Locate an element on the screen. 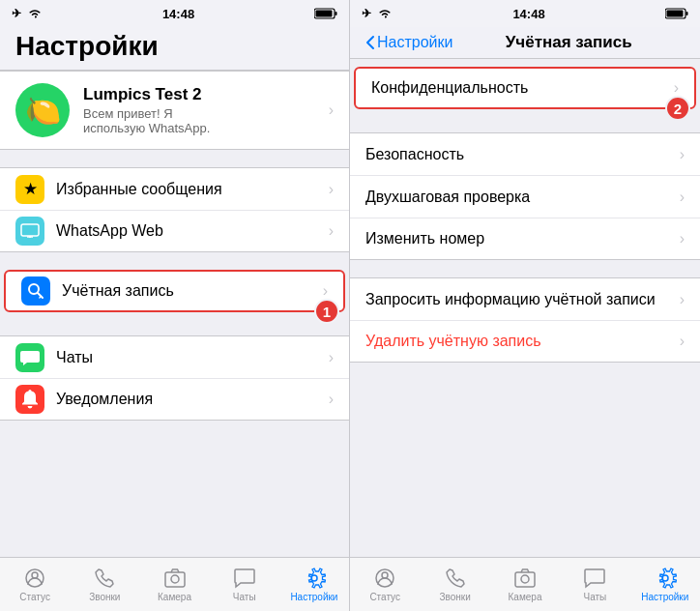 Image resolution: width=700 pixels, height=611 pixels. tab-status-left: Статус is located at coordinates (35, 582).